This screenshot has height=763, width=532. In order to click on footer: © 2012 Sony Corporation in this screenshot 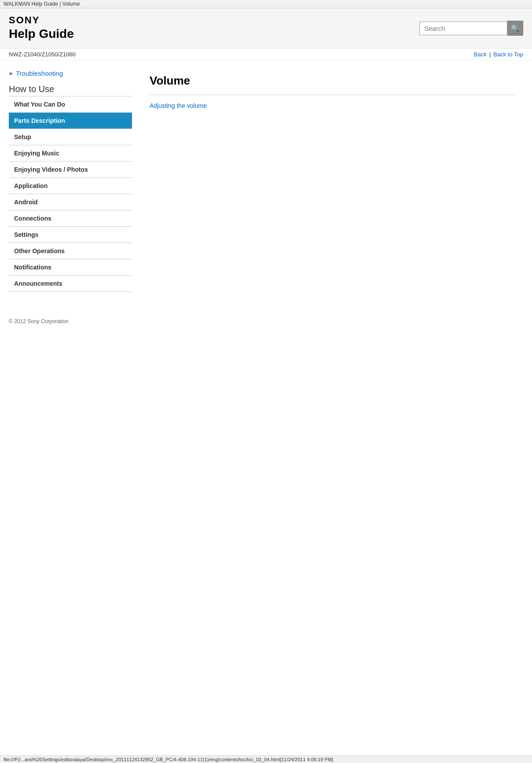, I will do `click(266, 321)`.